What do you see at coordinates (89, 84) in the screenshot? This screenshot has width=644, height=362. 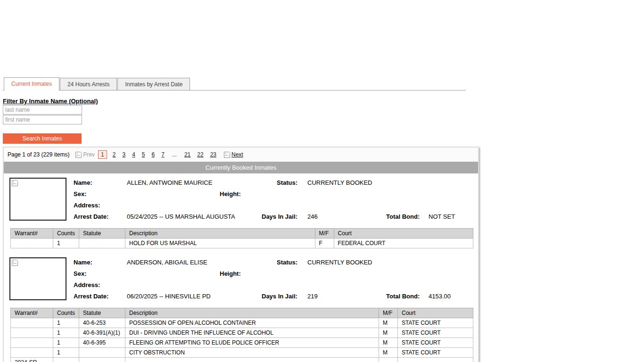 I see `tab-24-hours-arrests: 24 Hours Arrests` at bounding box center [89, 84].